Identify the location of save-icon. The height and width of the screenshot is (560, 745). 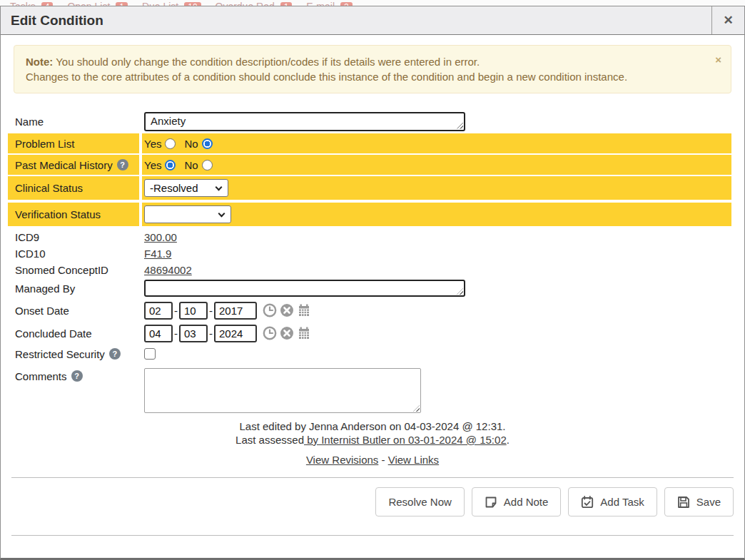
(684, 502).